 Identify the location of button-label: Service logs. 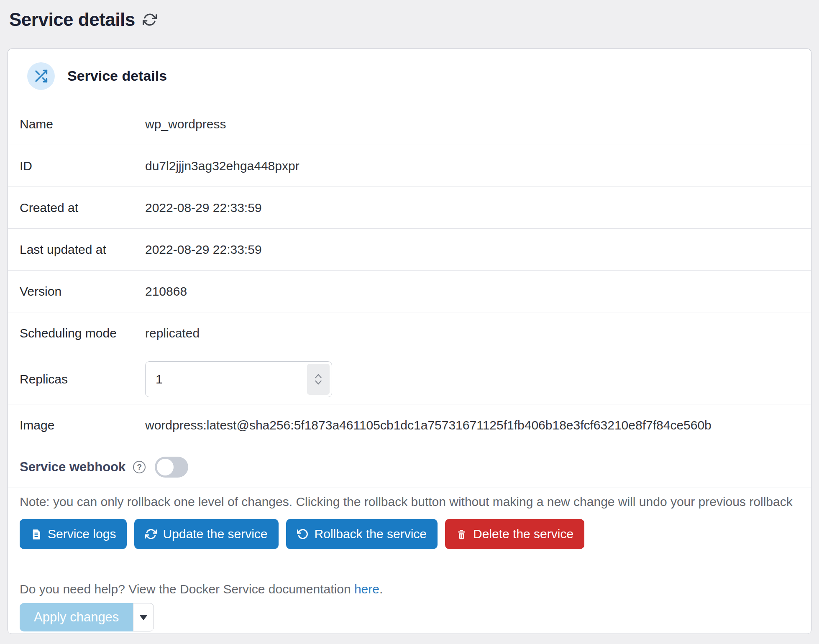
(82, 534).